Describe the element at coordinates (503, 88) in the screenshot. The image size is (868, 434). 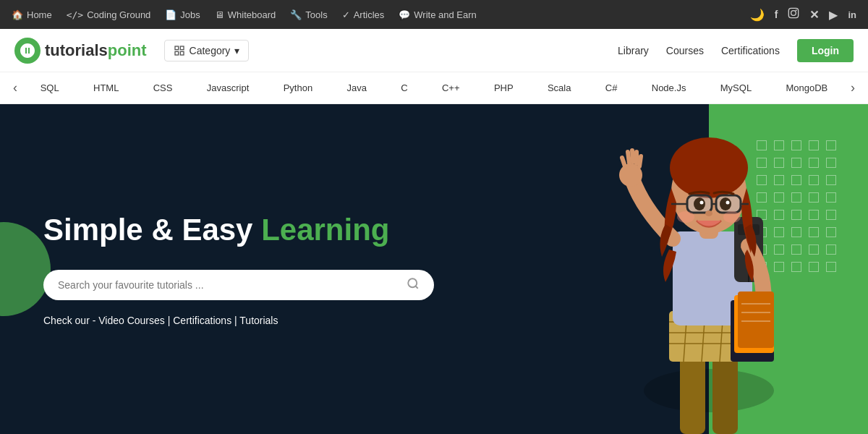
I see `cat-php: PHP` at that location.